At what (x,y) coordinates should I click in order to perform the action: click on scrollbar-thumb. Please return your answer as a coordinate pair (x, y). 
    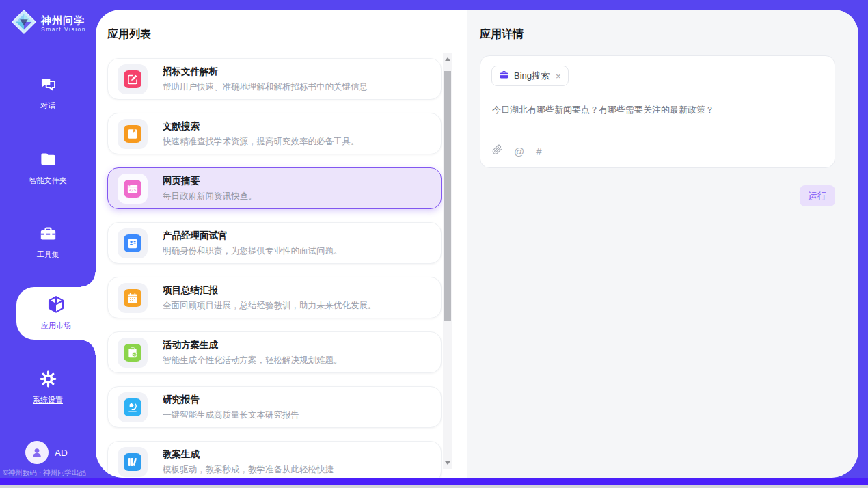
    Looking at the image, I should click on (448, 196).